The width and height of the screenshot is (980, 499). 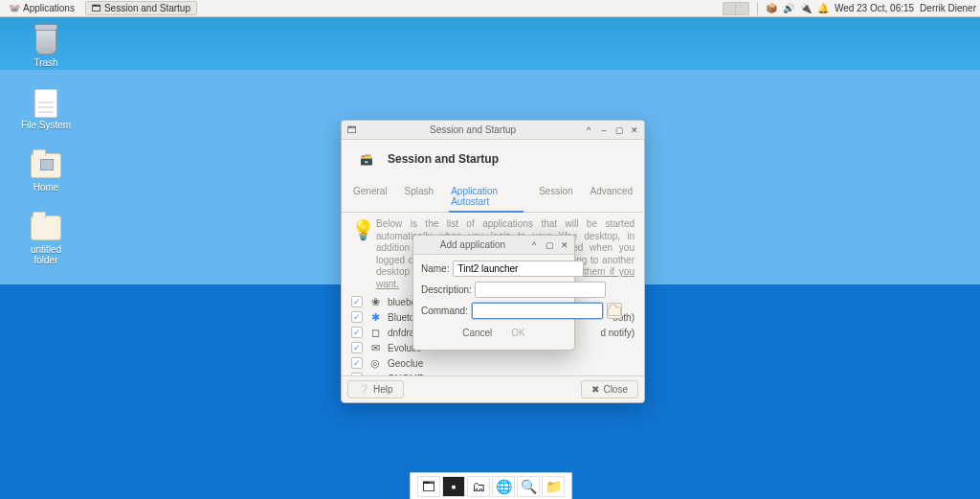 What do you see at coordinates (493, 130) in the screenshot?
I see `titlebar: 🗔 Session and Startup ^ – ▢ ✕` at bounding box center [493, 130].